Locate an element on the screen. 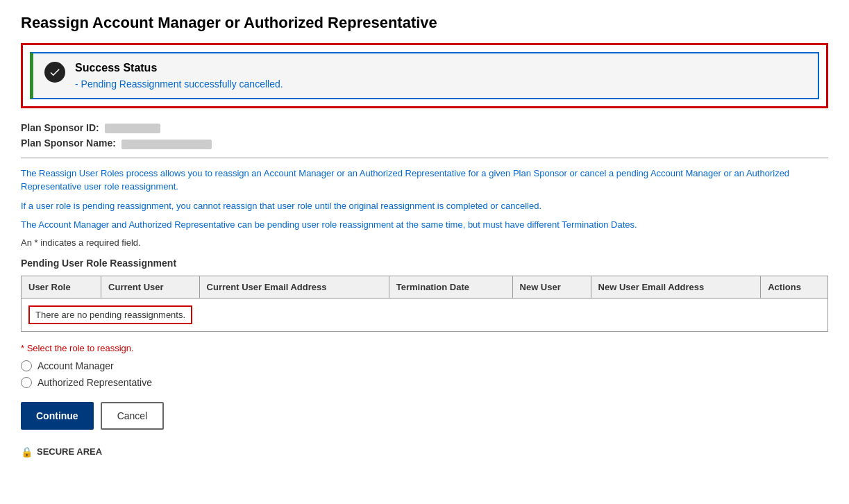  page-title: Reassign Account Manager or Authorized R… is located at coordinates (425, 23).